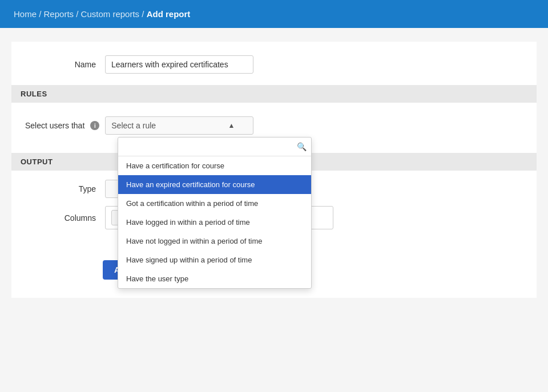  Describe the element at coordinates (215, 278) in the screenshot. I see `dropdown-item-6: Have the user type` at that location.